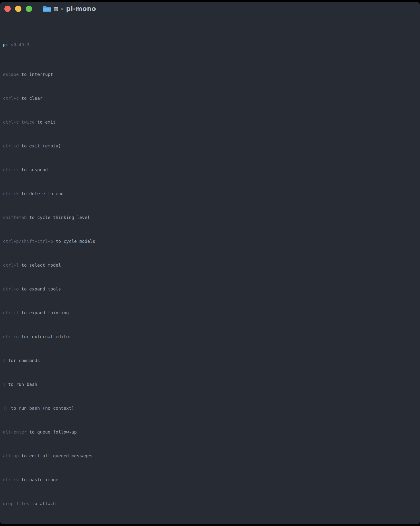  Describe the element at coordinates (8, 9) in the screenshot. I see `close-button` at that location.